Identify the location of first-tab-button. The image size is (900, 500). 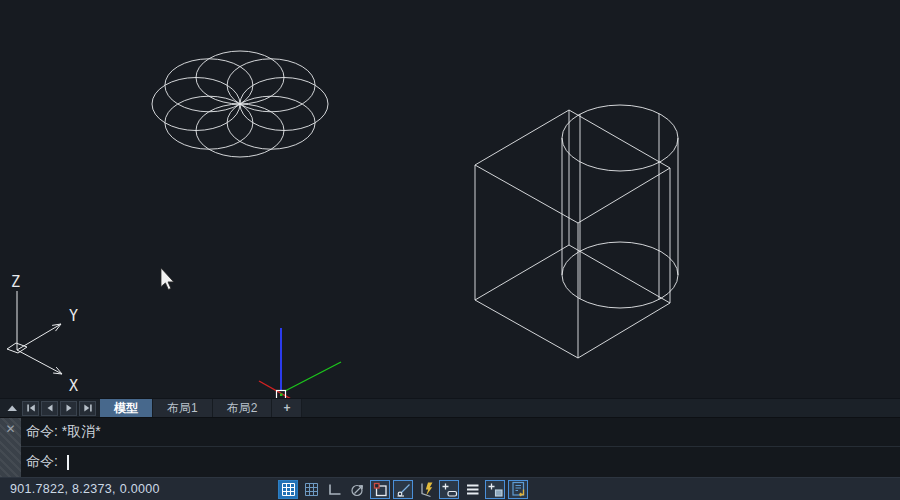
(30, 408).